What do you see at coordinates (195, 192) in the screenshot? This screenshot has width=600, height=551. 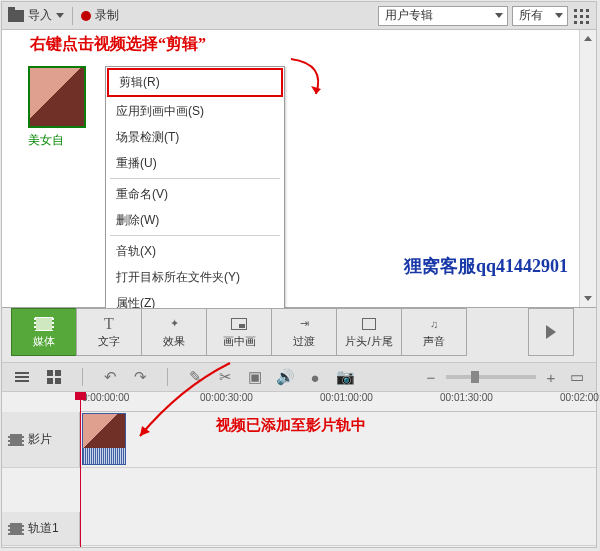 I see `context-menu: 剪辑(R) 应用到画中画(S) 场景检测(T) 重播(U) 重命名(V) 删除(…` at bounding box center [195, 192].